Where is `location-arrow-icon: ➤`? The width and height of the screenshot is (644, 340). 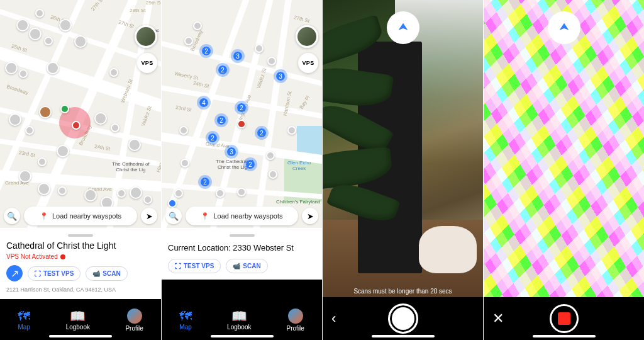
location-arrow-icon: ➤ is located at coordinates (311, 217).